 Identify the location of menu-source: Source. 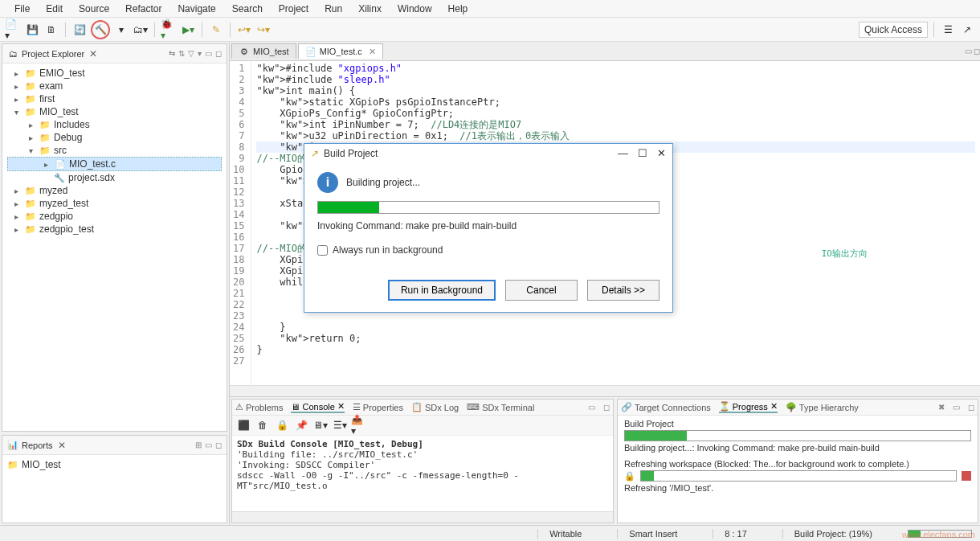
(94, 9).